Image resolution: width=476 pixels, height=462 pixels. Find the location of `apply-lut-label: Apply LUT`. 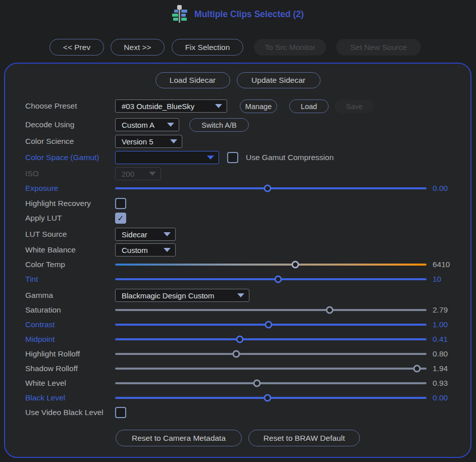

apply-lut-label: Apply LUT is located at coordinates (43, 218).